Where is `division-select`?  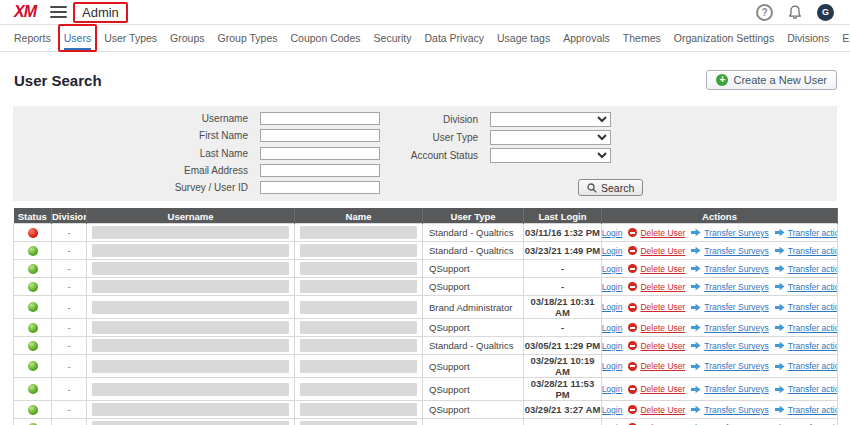 division-select is located at coordinates (550, 120).